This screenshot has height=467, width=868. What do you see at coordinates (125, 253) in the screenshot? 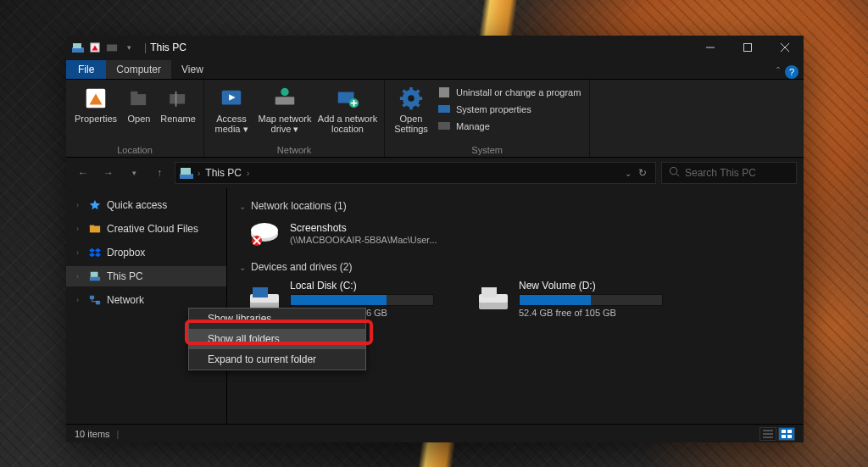
I see `sidebar-item-label: Dropbox` at bounding box center [125, 253].